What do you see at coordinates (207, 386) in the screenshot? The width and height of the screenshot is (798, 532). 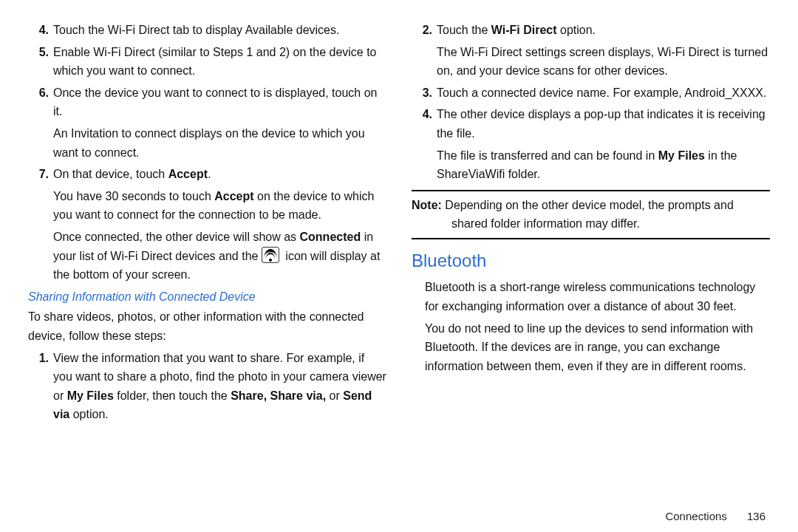 I see `list-item: 1. View the information that you want to…` at bounding box center [207, 386].